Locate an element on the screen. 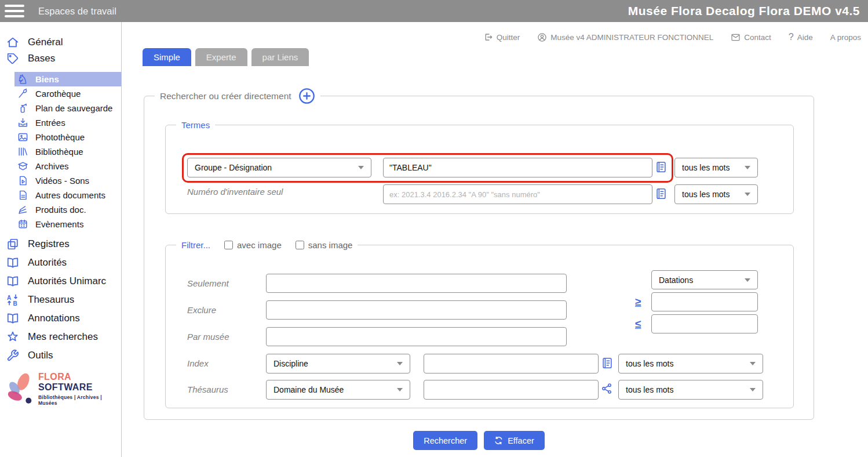 The height and width of the screenshot is (457, 868). quit-link: Quitter is located at coordinates (502, 37).